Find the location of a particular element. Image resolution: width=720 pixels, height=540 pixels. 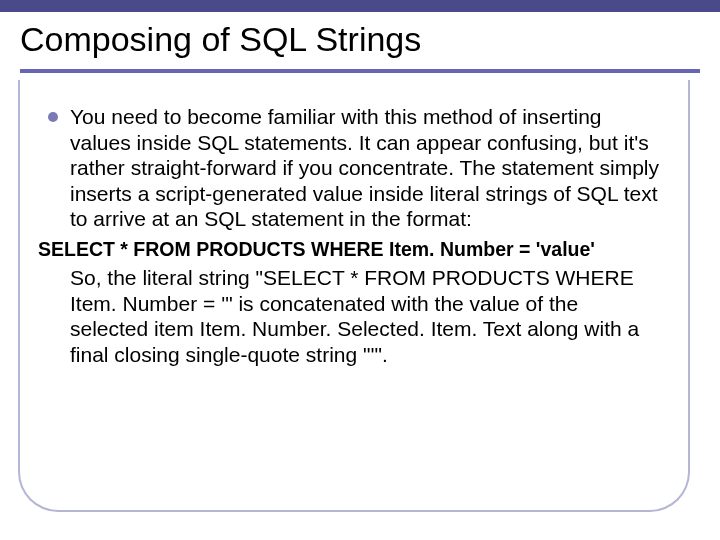

title-region: Composing of SQL Strings is located at coordinates (360, 38).